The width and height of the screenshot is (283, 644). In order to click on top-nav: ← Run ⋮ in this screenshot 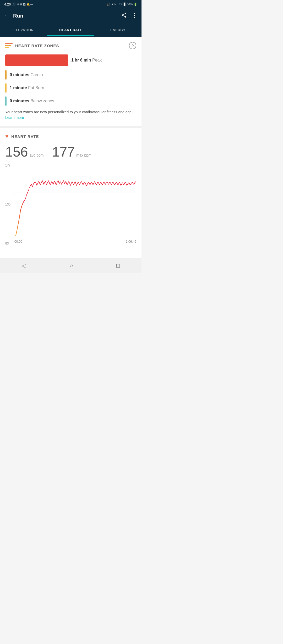, I will do `click(71, 16)`.